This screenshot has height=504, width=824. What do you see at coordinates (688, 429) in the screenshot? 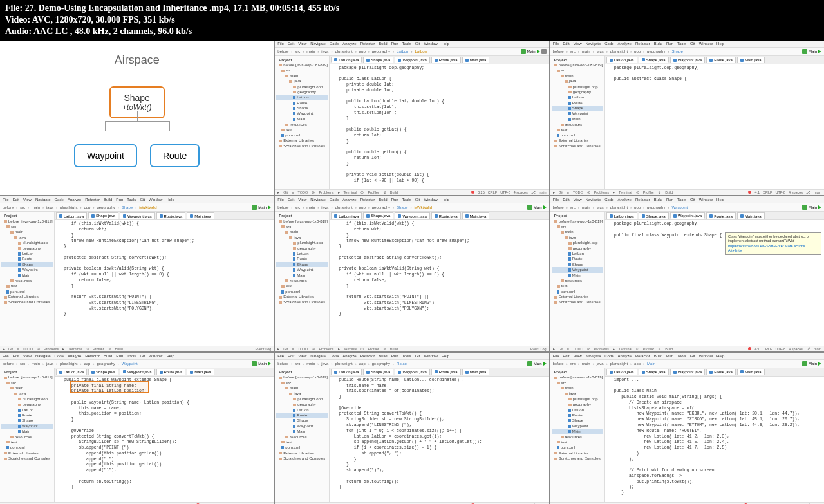
I see `thumbnail-ide-main: FileEditViewNavigateCodeAnalyzeRefactorB…` at bounding box center [688, 429].